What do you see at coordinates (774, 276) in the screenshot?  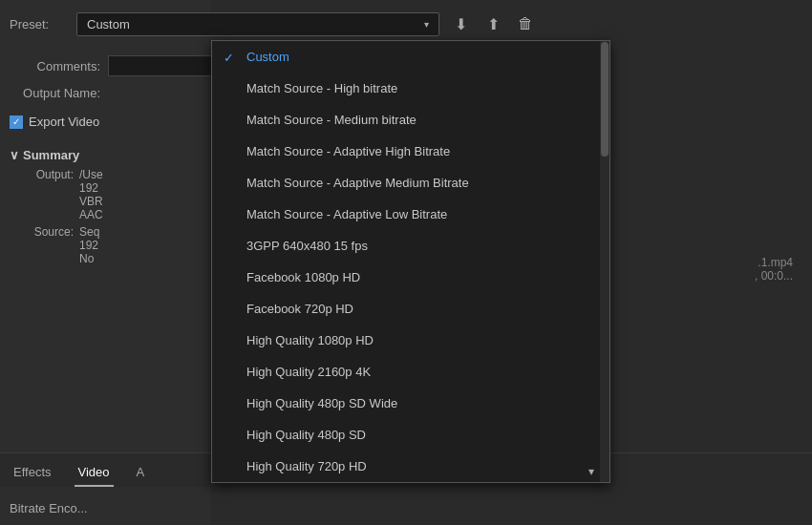 I see `right-summary-line2: , 00:0...` at bounding box center [774, 276].